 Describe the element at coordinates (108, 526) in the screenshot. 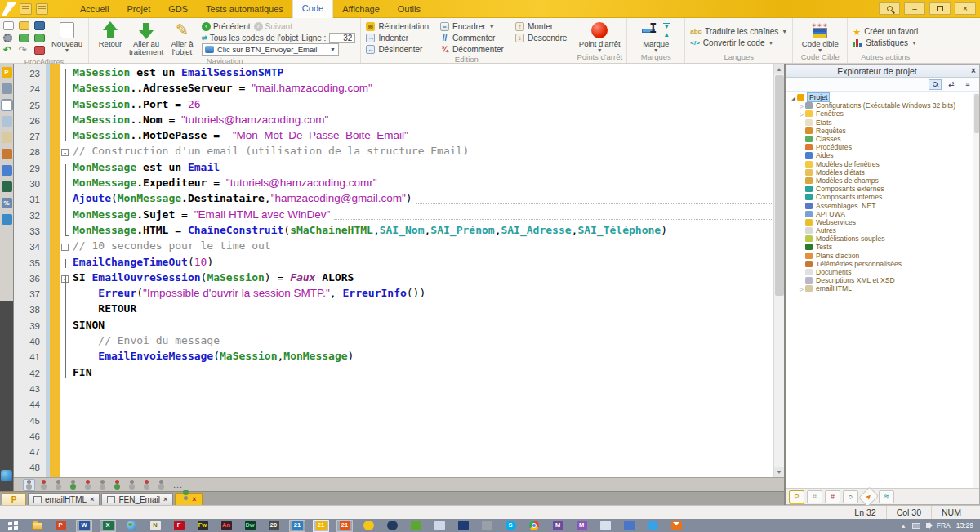

I see `excel: X` at that location.